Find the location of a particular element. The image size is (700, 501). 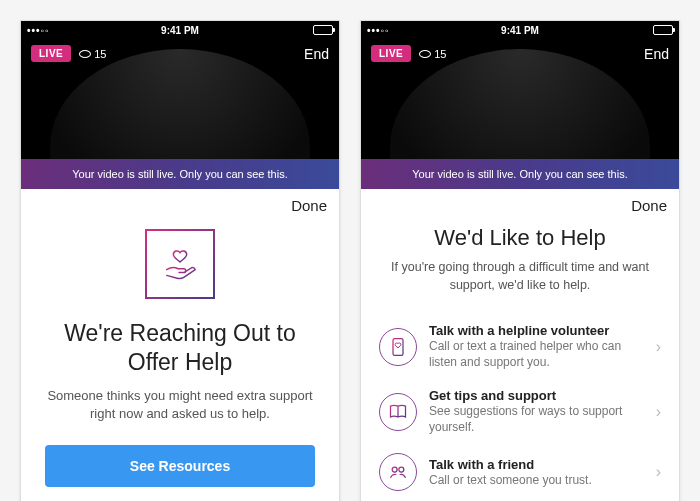

option-helpline: Talk with a helpline volunteer Call or t… is located at coordinates (520, 346).